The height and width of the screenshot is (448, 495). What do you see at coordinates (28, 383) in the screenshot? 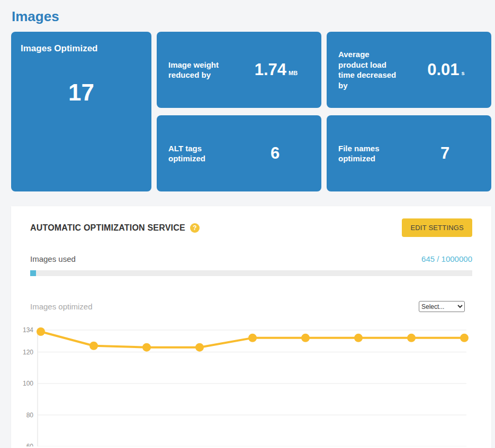
I see `svg-text: 100` at bounding box center [28, 383].